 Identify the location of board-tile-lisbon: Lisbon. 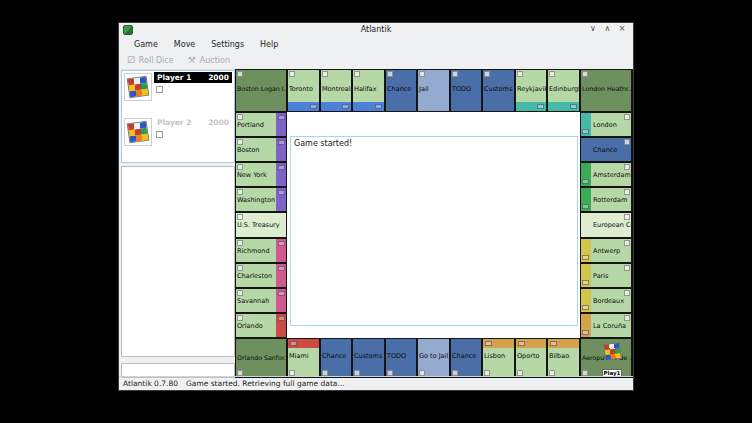
(498, 358).